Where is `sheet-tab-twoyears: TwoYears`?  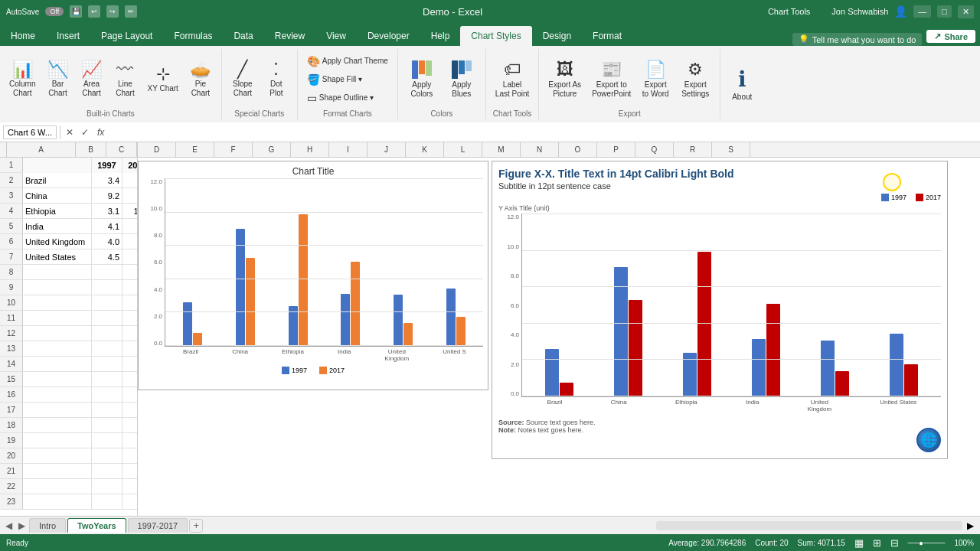 sheet-tab-twoyears: TwoYears is located at coordinates (96, 525).